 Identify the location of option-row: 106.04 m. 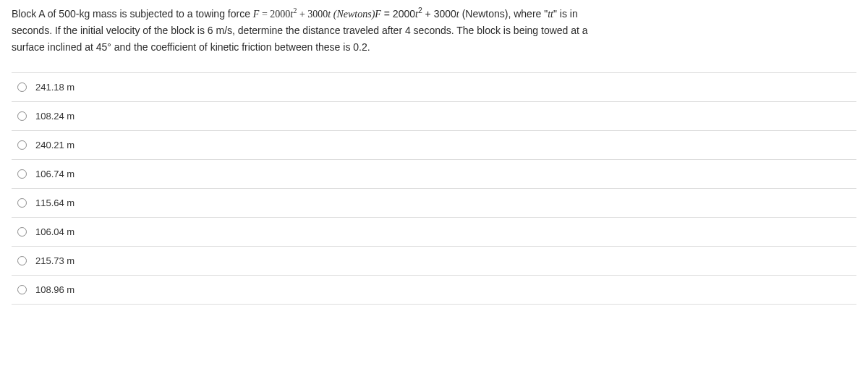
(434, 232).